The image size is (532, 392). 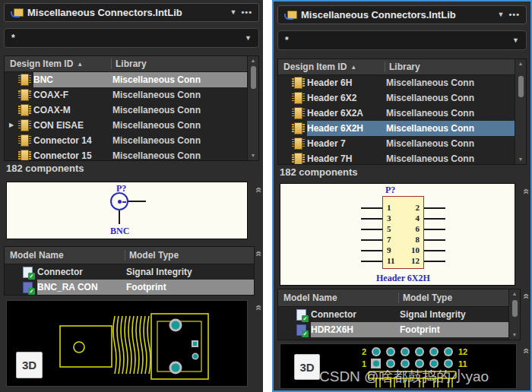 What do you see at coordinates (128, 38) in the screenshot?
I see `filter-value: *` at bounding box center [128, 38].